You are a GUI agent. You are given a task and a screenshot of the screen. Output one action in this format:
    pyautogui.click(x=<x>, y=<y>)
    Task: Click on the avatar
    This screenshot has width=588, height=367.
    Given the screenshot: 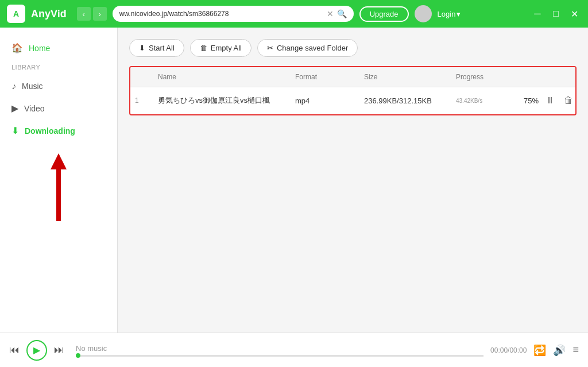 What is the action you would take?
    pyautogui.click(x=423, y=14)
    